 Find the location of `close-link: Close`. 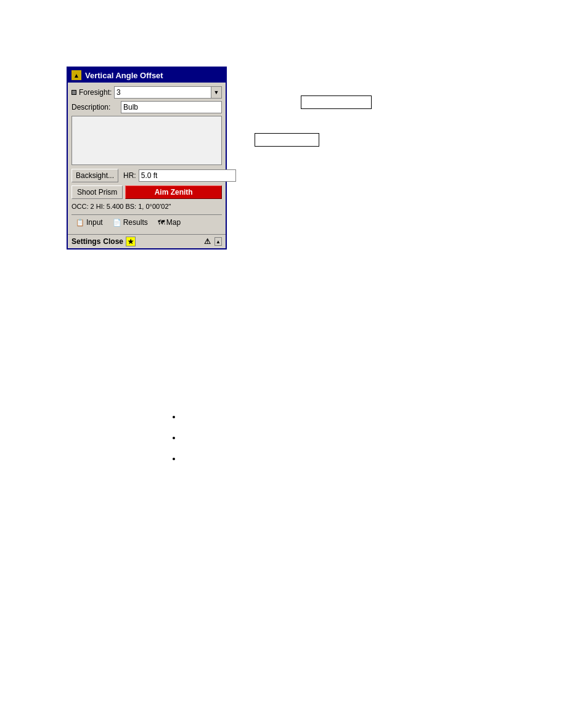

close-link: Close is located at coordinates (113, 241).